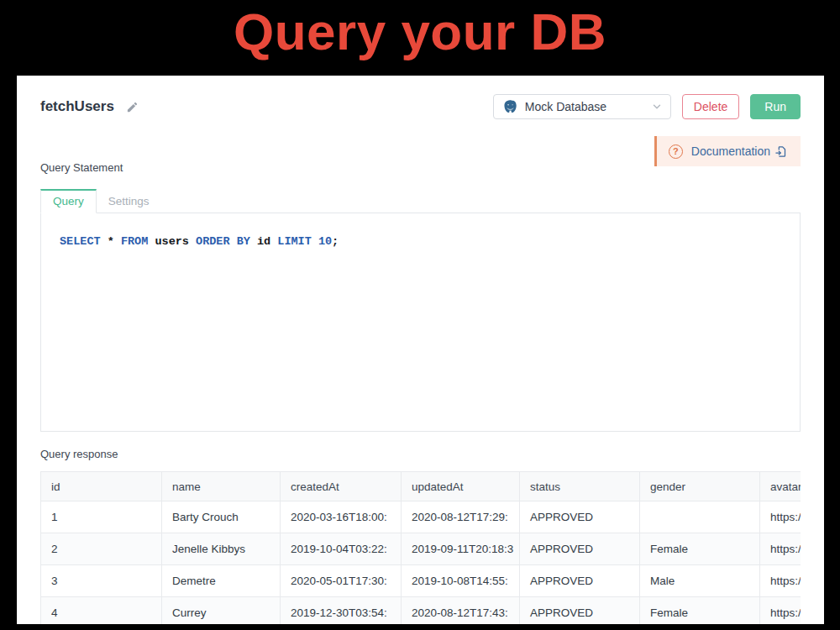 This screenshot has height=630, width=840. Describe the element at coordinates (460, 517) in the screenshot. I see `table-cell: 2020-08-12T17:29:` at that location.